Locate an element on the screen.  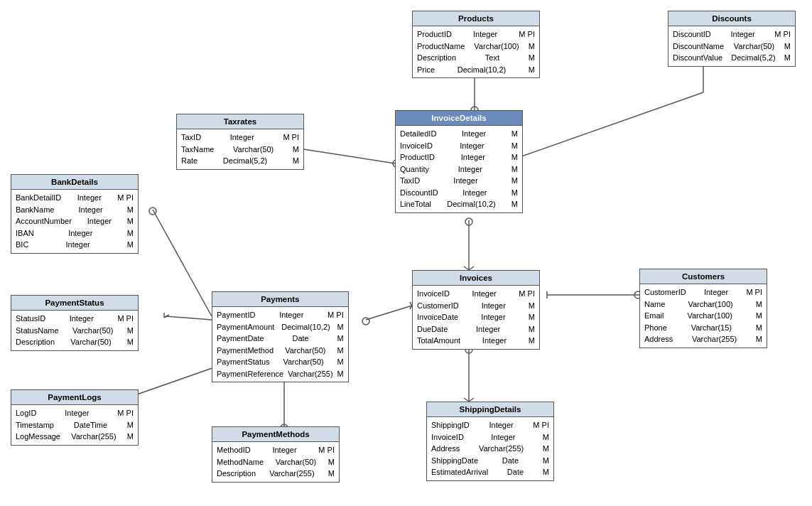
entity-paymentmethods: PaymentMethodsMethodIDIntegerM PIMethodN… is located at coordinates (276, 455).